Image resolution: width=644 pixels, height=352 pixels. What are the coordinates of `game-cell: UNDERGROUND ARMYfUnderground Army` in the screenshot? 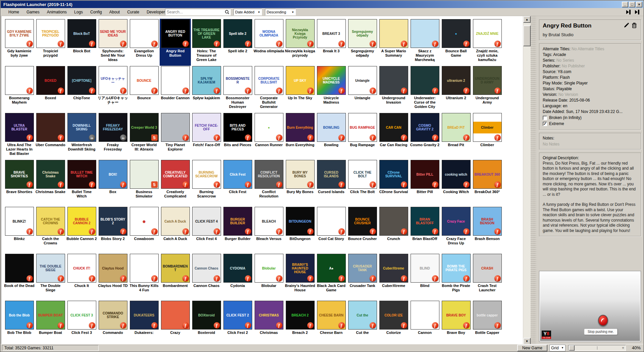 It's located at (487, 89).